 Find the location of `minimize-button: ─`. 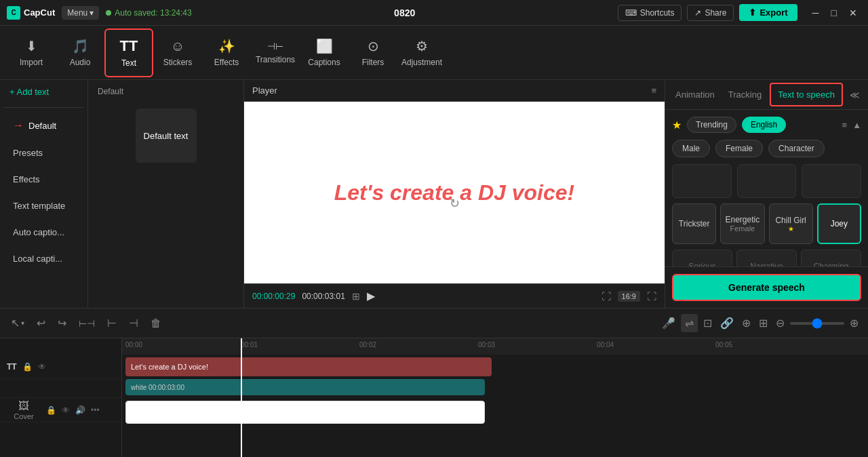

minimize-button: ─ is located at coordinates (816, 13).